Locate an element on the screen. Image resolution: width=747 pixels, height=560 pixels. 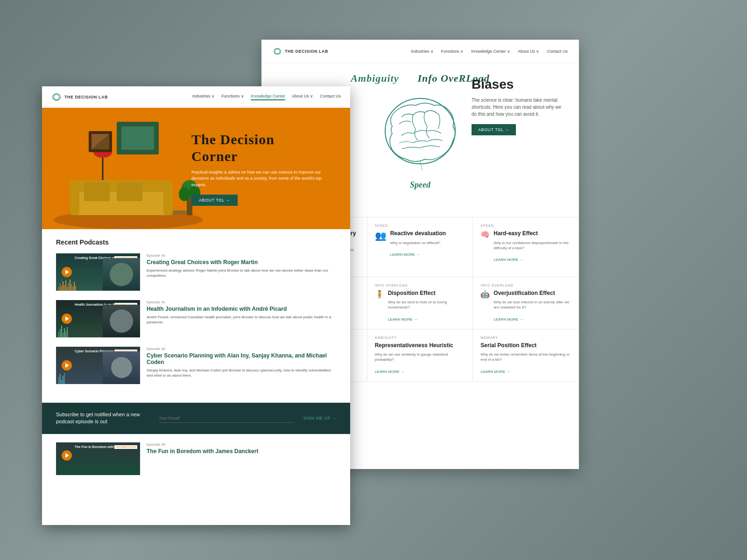
podcast-thumbnail: Health Journalism in an Infodemic wit...… is located at coordinates (98, 319).